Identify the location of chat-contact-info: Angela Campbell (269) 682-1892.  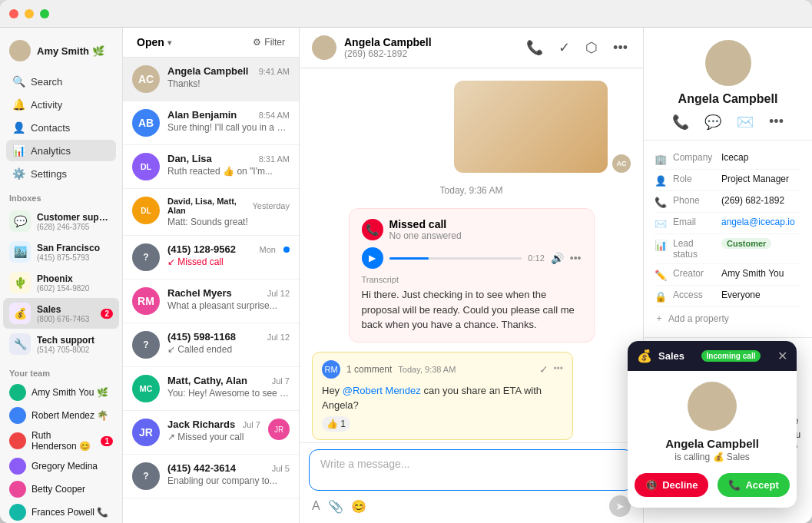
(430, 48).